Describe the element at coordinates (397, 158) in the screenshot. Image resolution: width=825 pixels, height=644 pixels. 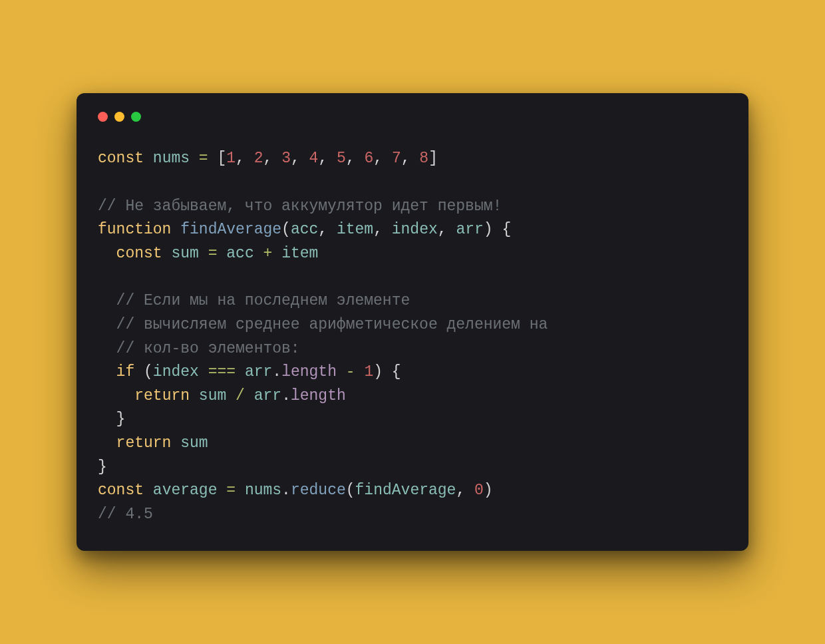
I see `number: 7` at that location.